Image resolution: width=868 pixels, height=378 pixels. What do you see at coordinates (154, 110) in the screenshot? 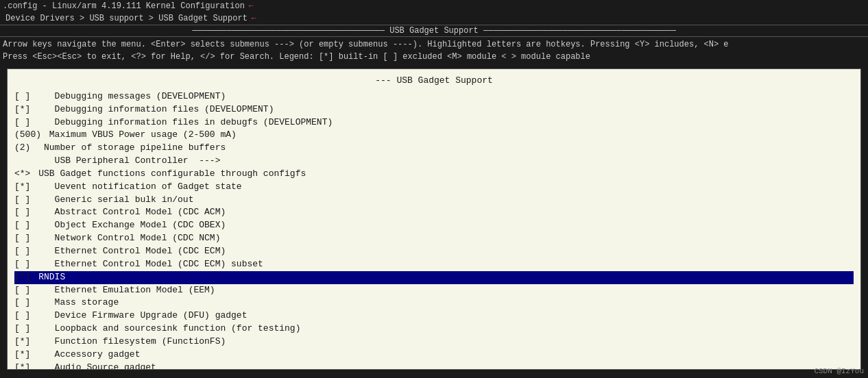
I see `item-label: Debugging information files (DEVELOPMENT…` at bounding box center [154, 110].